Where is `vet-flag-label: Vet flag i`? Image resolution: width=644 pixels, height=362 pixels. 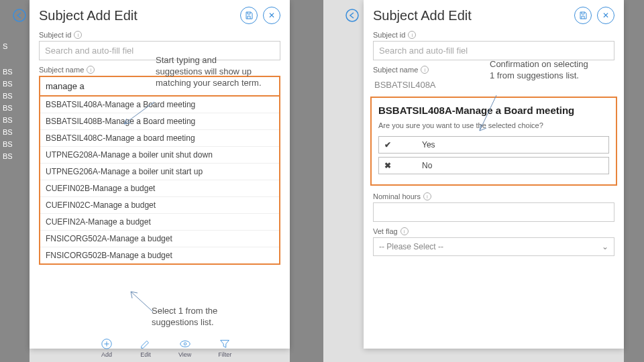 vet-flag-label: Vet flag i is located at coordinates (494, 231).